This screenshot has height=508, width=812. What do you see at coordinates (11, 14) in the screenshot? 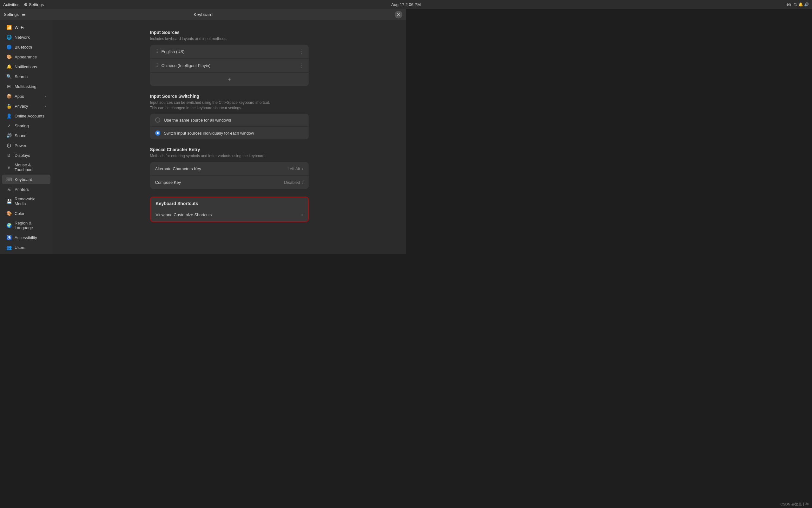
I see `settings-title-label: Settings` at bounding box center [11, 14].